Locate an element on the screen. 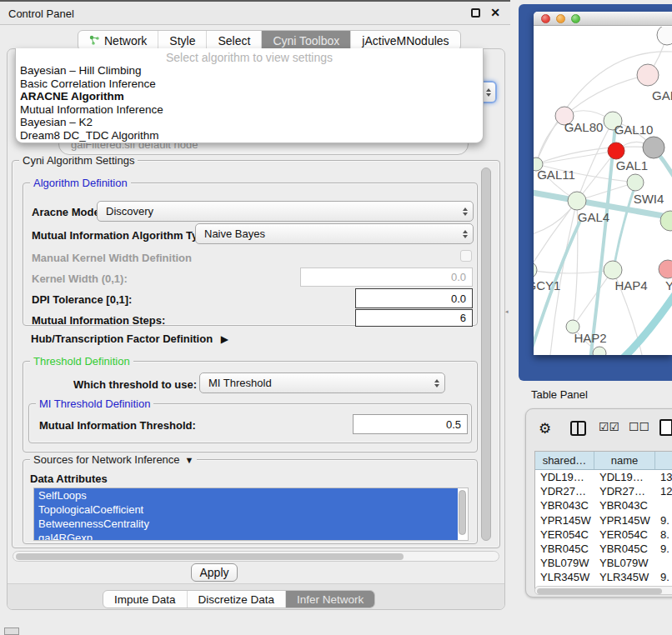 Image resolution: width=672 pixels, height=635 pixels. node-hap4 is located at coordinates (613, 270).